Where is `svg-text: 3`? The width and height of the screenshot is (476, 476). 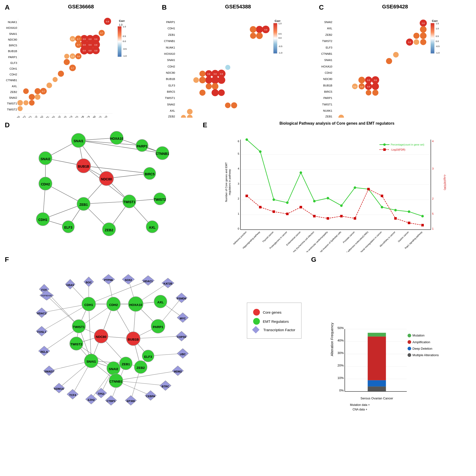 svg-text: 3 is located at coordinates (433, 169).